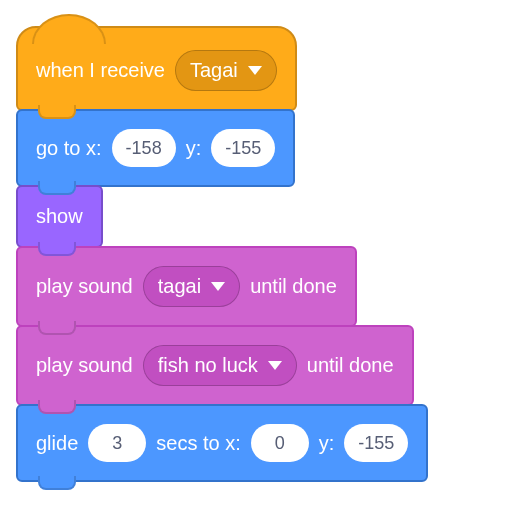 This screenshot has width=506, height=517. I want to click on x-input: 0, so click(280, 443).